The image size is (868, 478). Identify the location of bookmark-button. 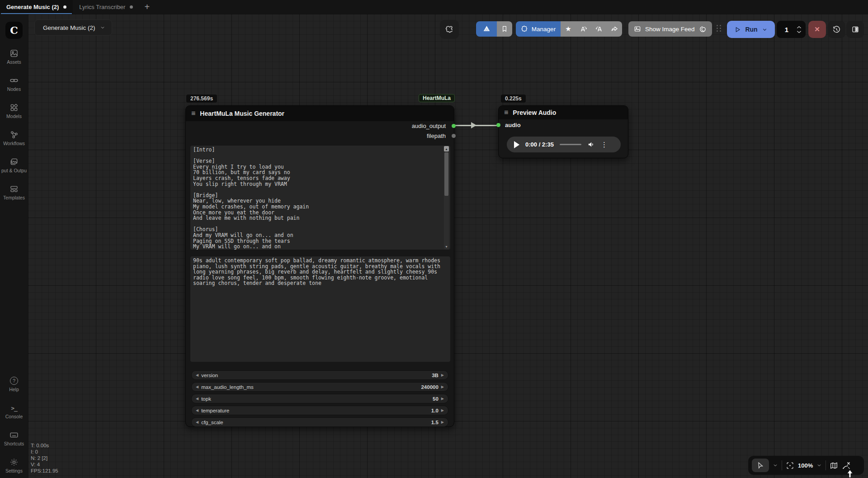
(505, 29).